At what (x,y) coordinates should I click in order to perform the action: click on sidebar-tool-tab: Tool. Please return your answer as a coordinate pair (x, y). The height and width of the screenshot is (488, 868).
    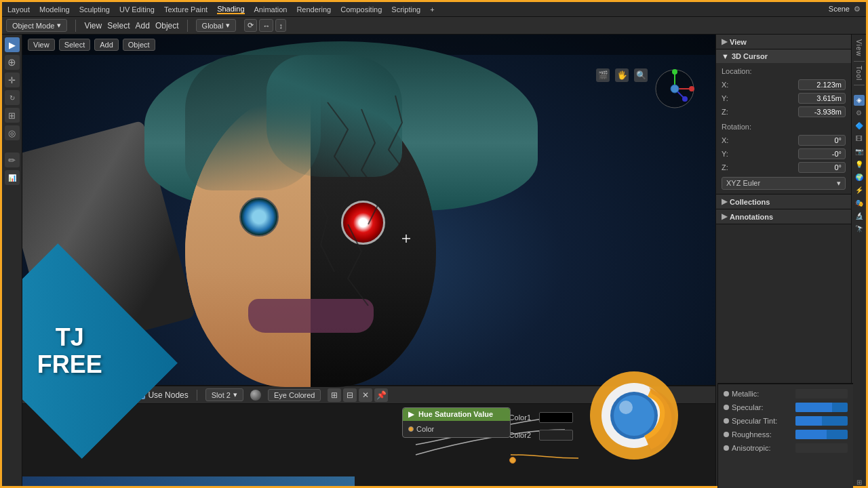
    Looking at the image, I should click on (859, 73).